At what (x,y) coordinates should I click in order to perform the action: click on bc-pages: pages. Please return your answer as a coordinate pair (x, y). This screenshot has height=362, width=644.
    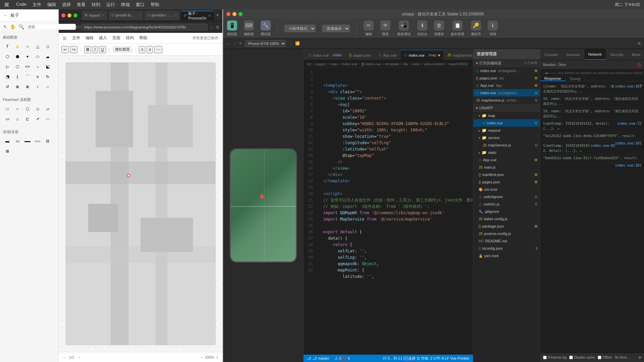
    Looking at the image, I should click on (321, 64).